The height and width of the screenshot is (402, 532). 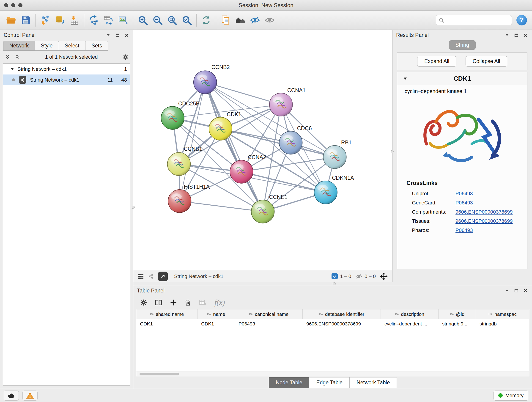 What do you see at coordinates (94, 20) in the screenshot?
I see `export-network-button` at bounding box center [94, 20].